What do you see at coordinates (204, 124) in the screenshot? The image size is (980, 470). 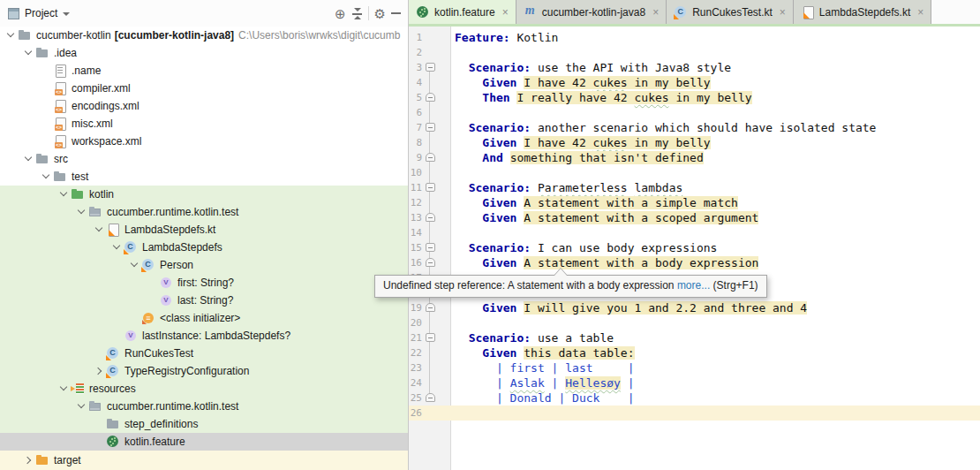 I see `tree-item-misc-xml: misc.xml` at bounding box center [204, 124].